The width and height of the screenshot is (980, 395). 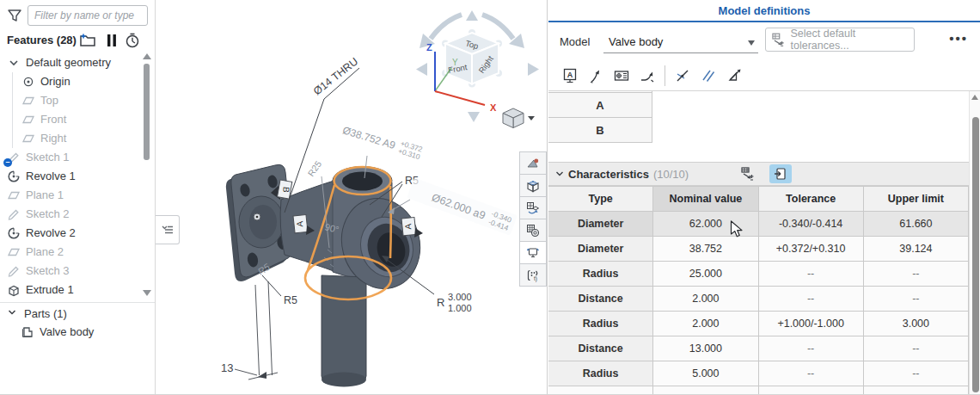 I want to click on side-tab-appearance, so click(x=533, y=164).